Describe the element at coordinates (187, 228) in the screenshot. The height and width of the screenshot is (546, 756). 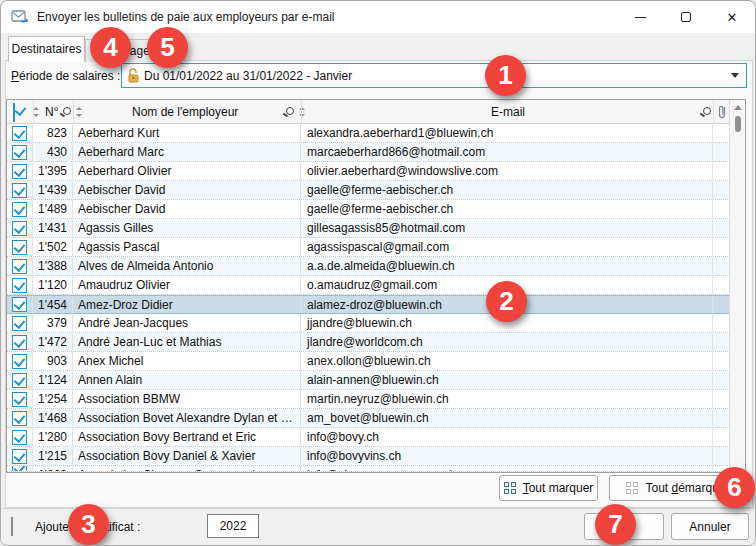
I see `employer-name: Agassis Gilles` at that location.